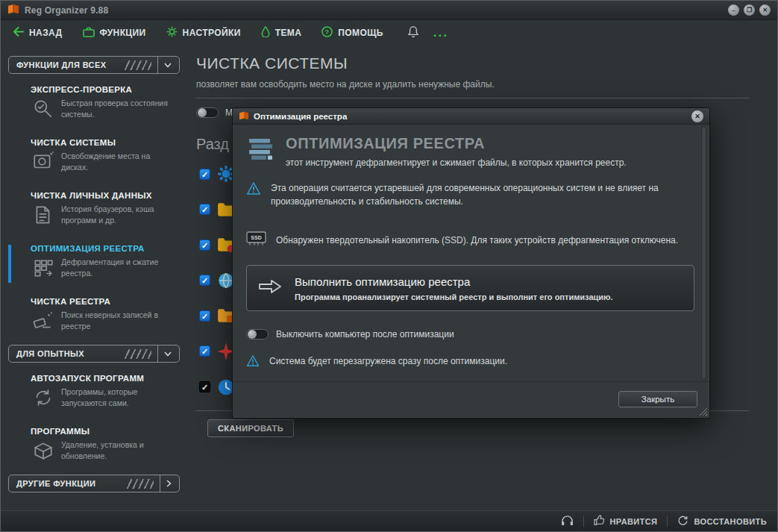 The image size is (778, 532). What do you see at coordinates (94, 354) in the screenshot?
I see `sidebar-section-for-experienced: ДЛЯ ОПЫТНЫХ` at bounding box center [94, 354].